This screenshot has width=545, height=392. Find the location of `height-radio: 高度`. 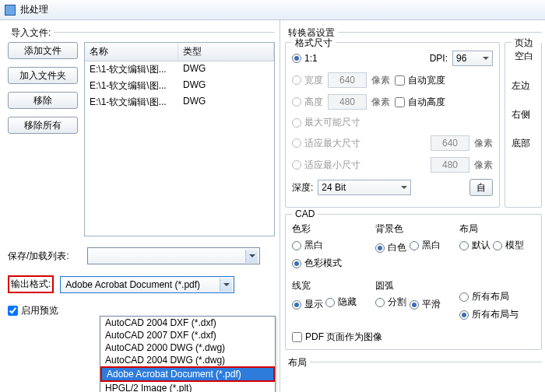

height-radio: 高度 is located at coordinates (308, 103).